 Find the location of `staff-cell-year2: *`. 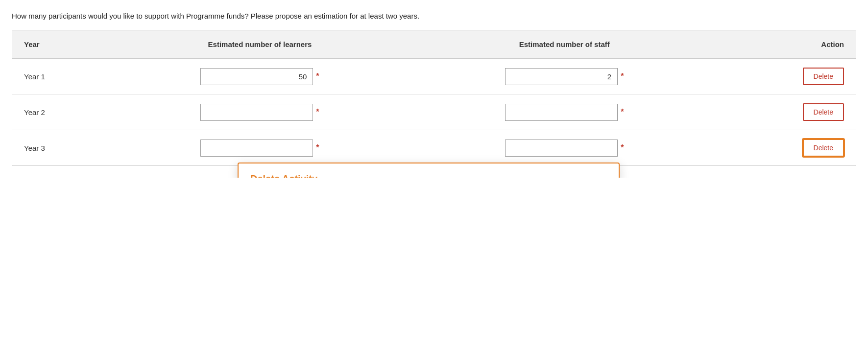

staff-cell-year2: * is located at coordinates (564, 113).